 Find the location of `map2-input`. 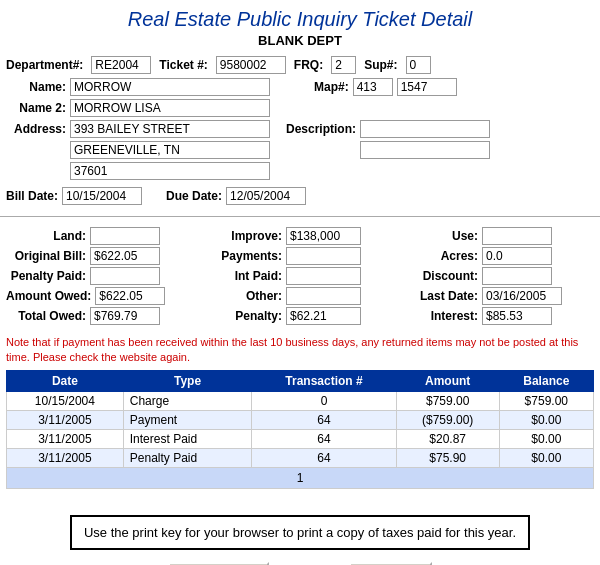

map2-input is located at coordinates (427, 87).